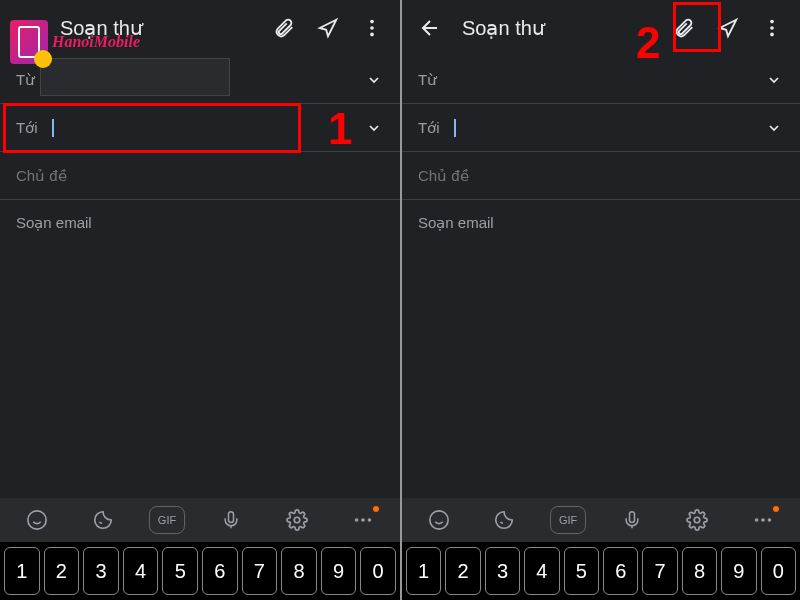 The height and width of the screenshot is (600, 800). What do you see at coordinates (340, 129) in the screenshot?
I see `annotation-number-1: 1` at bounding box center [340, 129].